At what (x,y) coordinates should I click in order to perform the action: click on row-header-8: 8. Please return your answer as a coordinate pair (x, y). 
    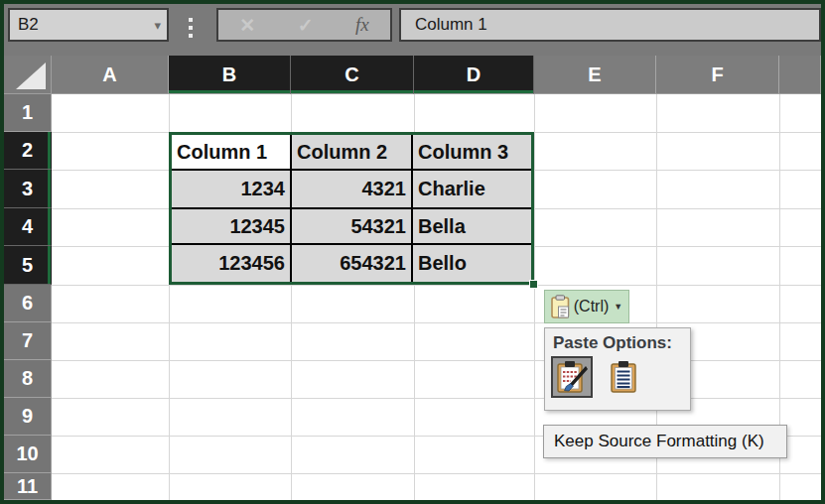
    Looking at the image, I should click on (28, 379).